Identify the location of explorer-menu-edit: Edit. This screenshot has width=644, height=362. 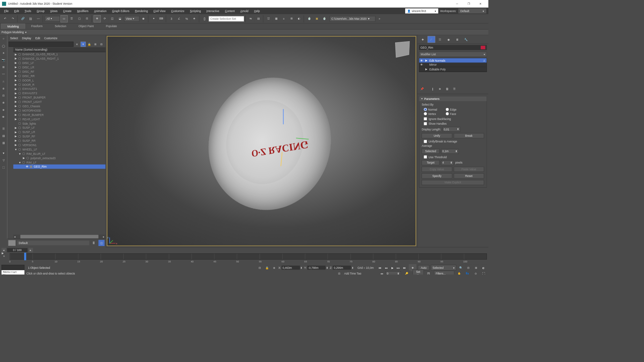
(38, 38).